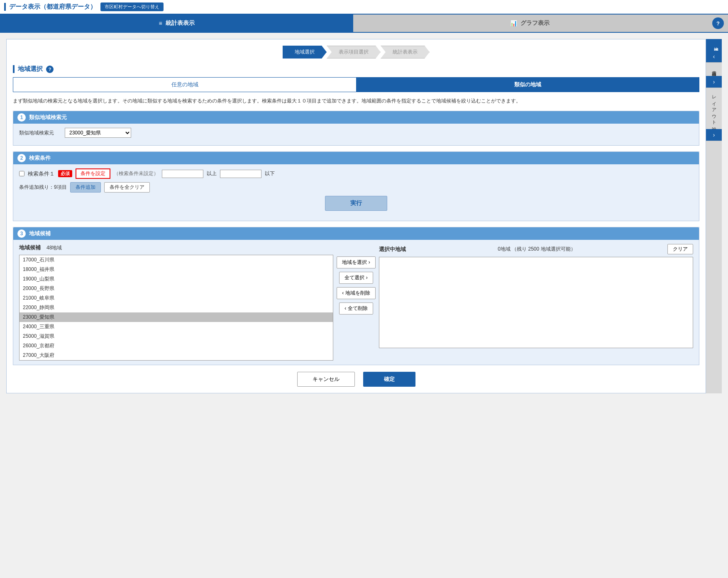  I want to click on section3-number: 3, so click(22, 234).